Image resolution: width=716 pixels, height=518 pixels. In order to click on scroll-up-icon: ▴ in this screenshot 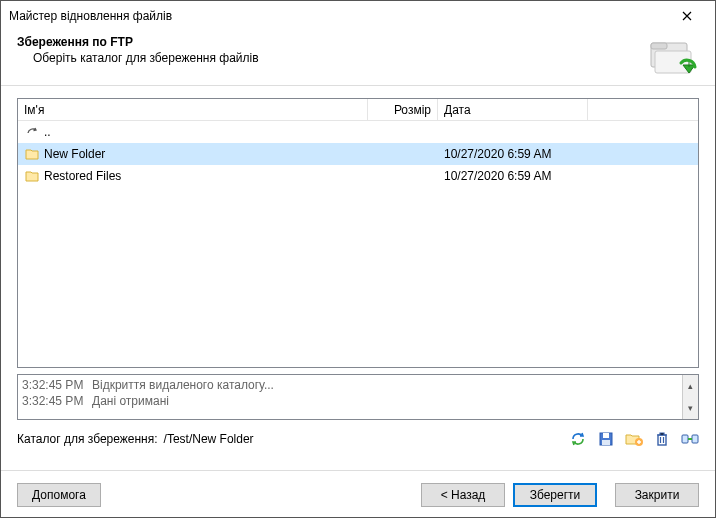, I will do `click(690, 386)`.